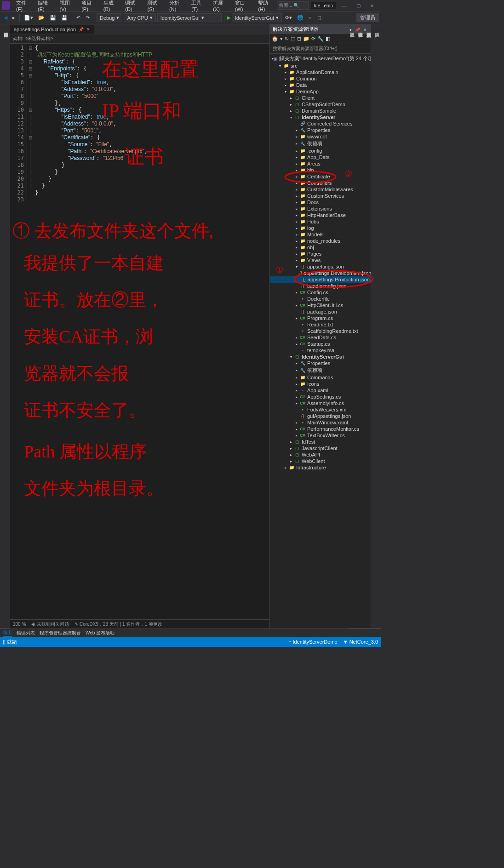  Describe the element at coordinates (324, 397) in the screenshot. I see `tree-label: AppSettings.cs` at that location.